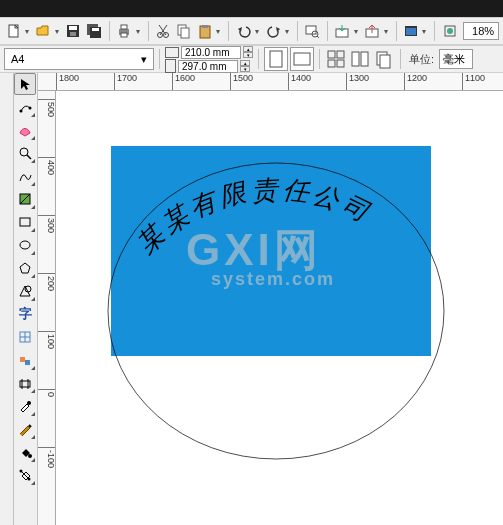  I want to click on ruler-tick: 1200, so click(416, 82).